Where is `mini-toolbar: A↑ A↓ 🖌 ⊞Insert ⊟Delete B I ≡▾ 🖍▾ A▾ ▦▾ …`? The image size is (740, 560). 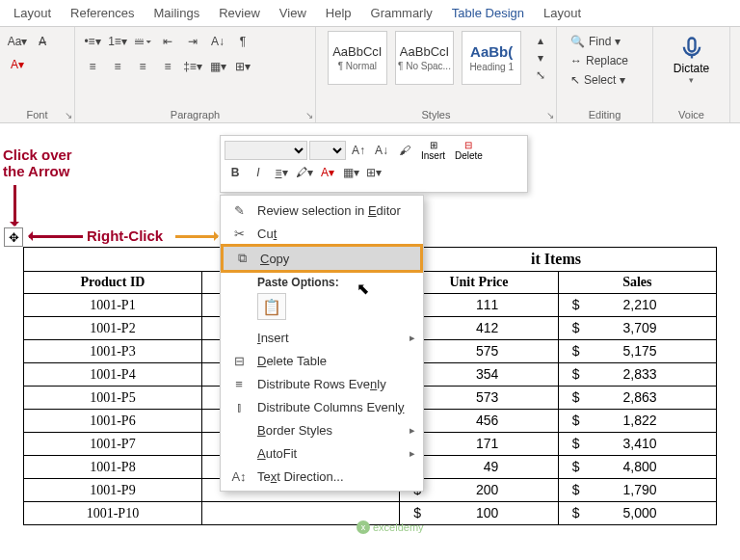 mini-toolbar: A↑ A↓ 🖌 ⊞Insert ⊟Delete B I ≡▾ 🖍▾ A▾ ▦▾ … is located at coordinates (374, 164).